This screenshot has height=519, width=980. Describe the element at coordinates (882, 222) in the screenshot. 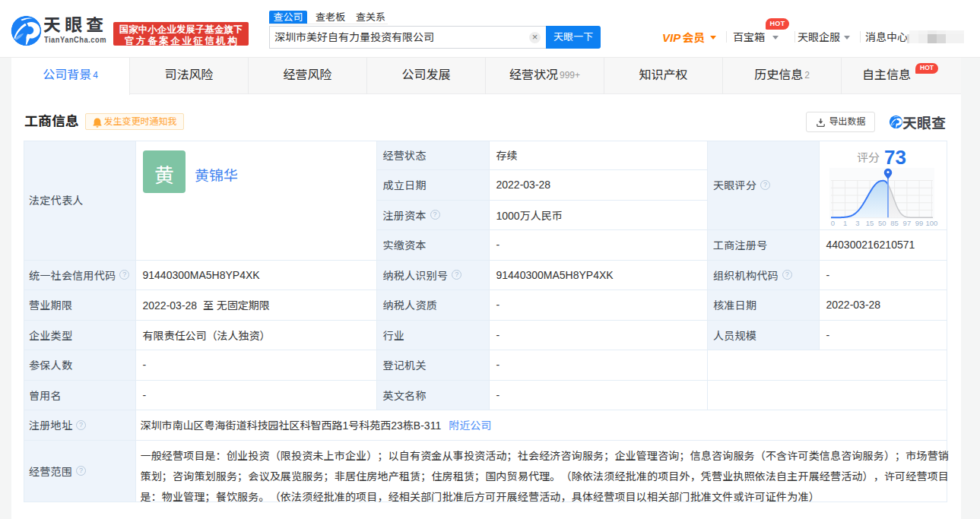

I see `svg-text: 50` at that location.